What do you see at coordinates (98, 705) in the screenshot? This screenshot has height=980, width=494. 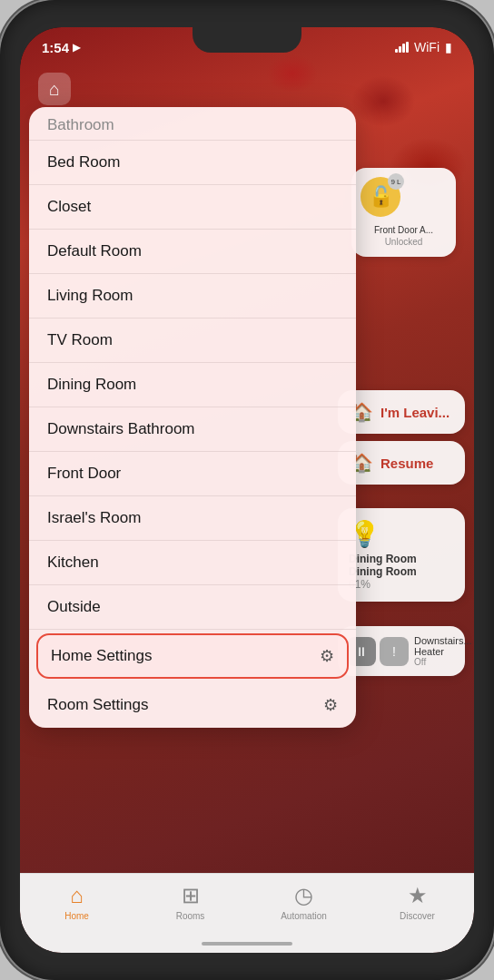 I see `menu-item-room-settings-label: Room Settings` at bounding box center [98, 705].